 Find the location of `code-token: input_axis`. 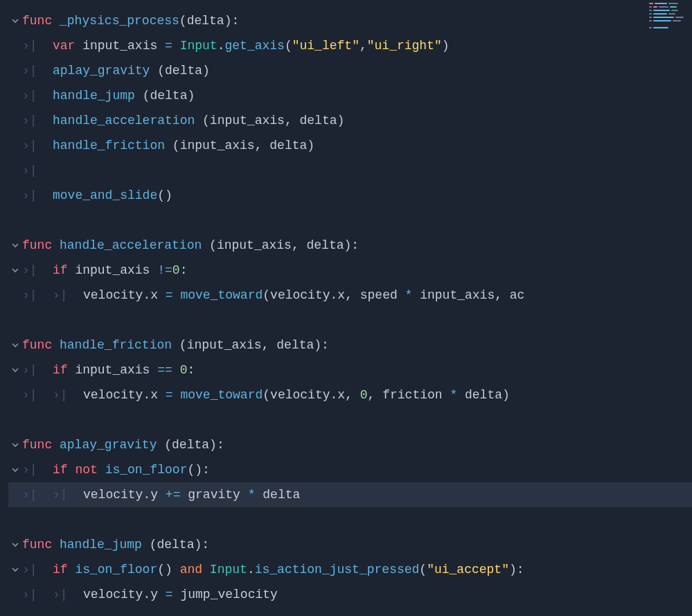

code-token: input_axis is located at coordinates (247, 121).